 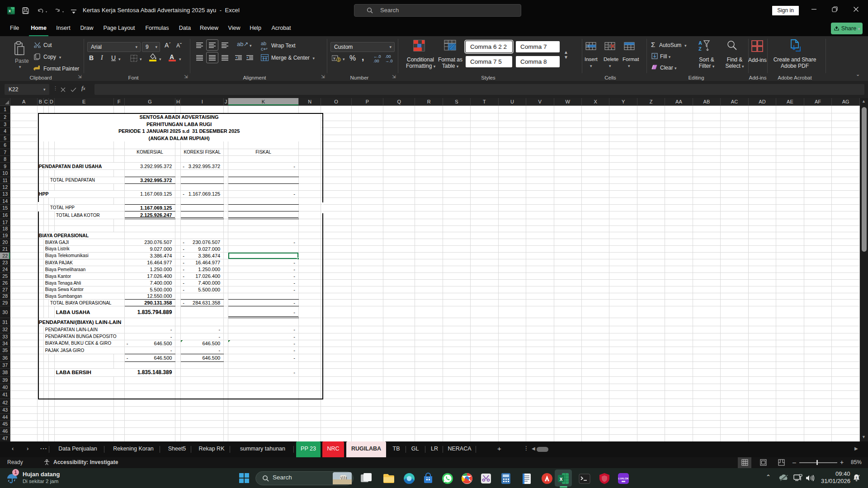 What do you see at coordinates (624, 479) in the screenshot?
I see `svg-text: LUALOK` at bounding box center [624, 479].